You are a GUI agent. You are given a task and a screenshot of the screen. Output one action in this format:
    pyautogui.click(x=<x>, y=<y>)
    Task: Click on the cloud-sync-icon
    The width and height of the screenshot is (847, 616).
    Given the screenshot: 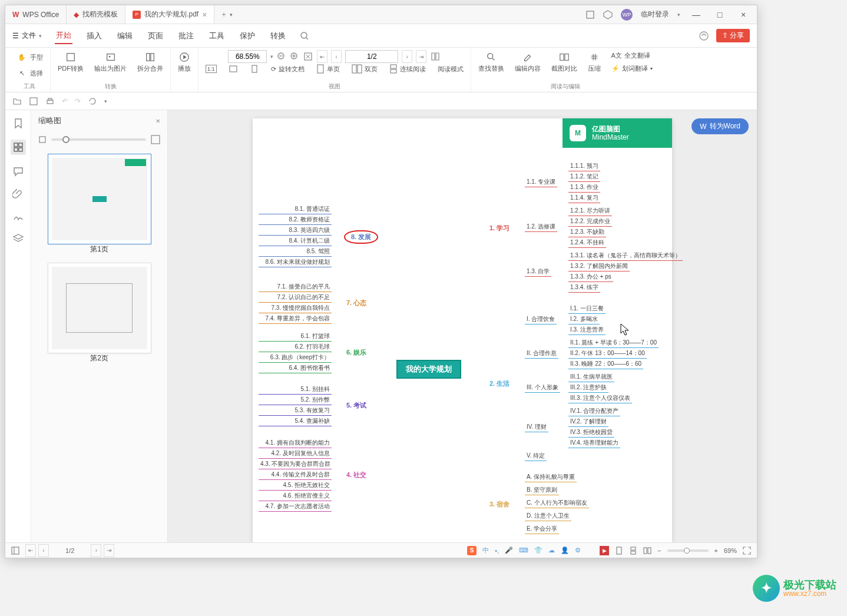 What is the action you would take?
    pyautogui.click(x=704, y=36)
    